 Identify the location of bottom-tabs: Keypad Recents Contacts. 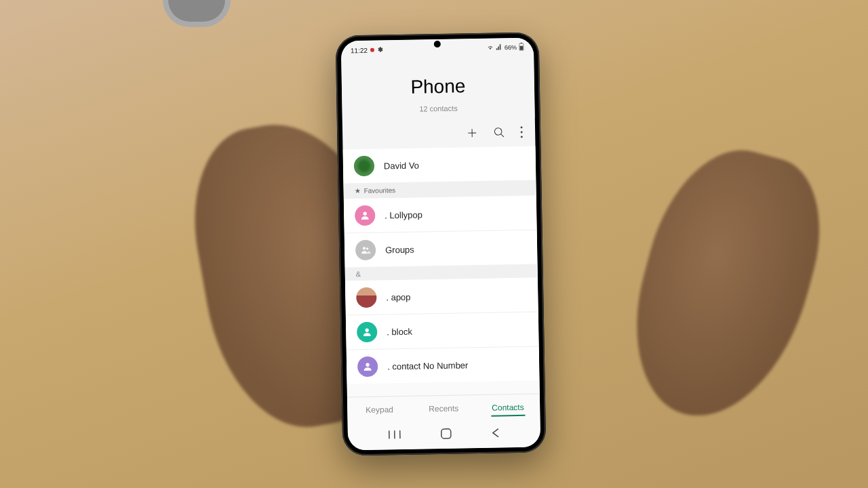
(443, 408).